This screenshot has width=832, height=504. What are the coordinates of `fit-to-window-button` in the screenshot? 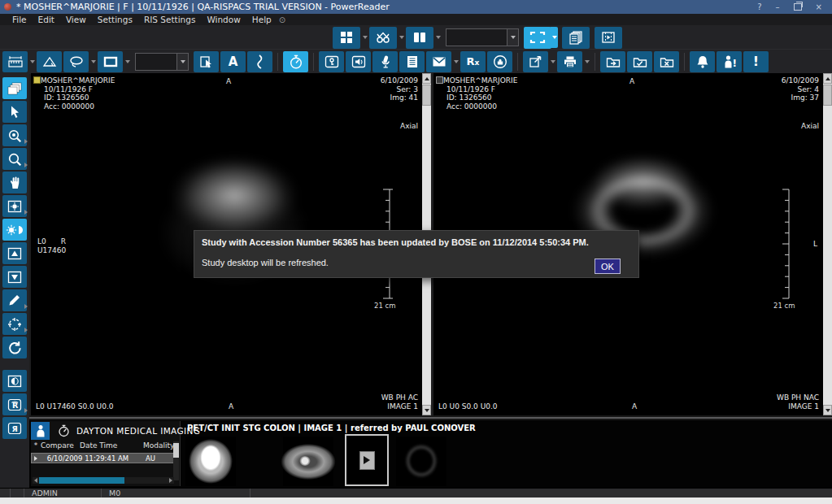 It's located at (538, 37).